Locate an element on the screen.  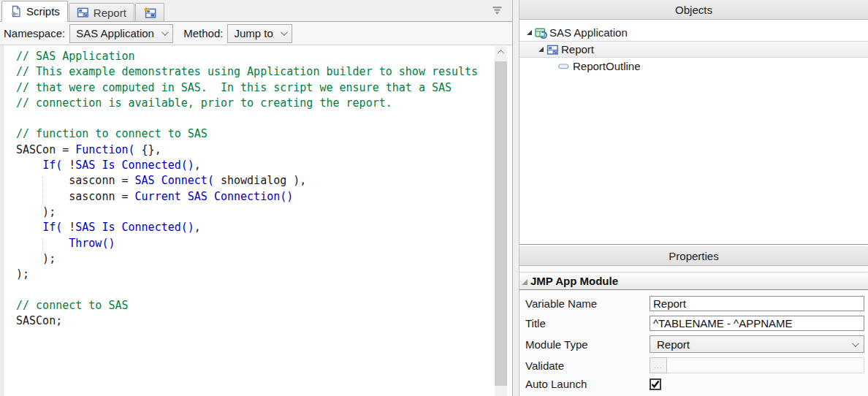
namespace-select: SAS Application is located at coordinates (121, 34).